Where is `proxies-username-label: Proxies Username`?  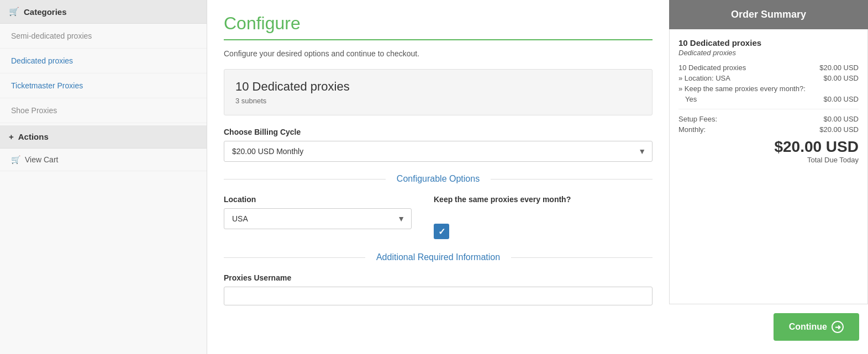 proxies-username-label: Proxies Username is located at coordinates (438, 278).